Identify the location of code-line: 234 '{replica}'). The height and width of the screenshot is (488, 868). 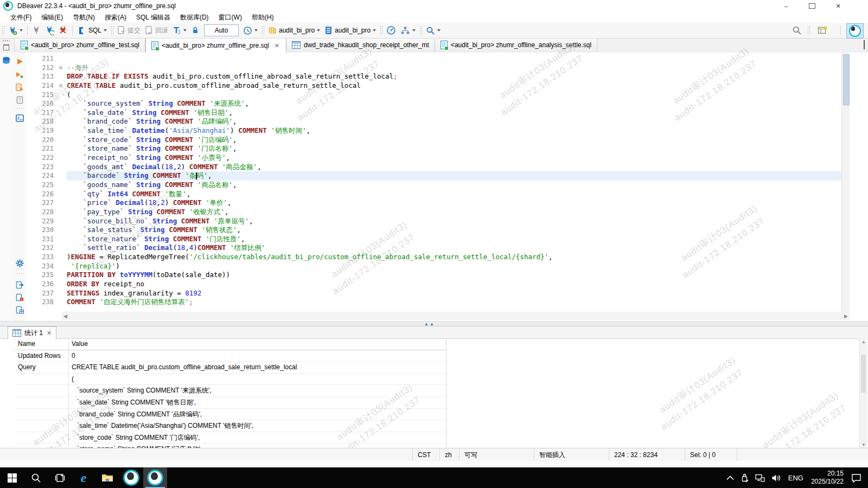
(437, 267).